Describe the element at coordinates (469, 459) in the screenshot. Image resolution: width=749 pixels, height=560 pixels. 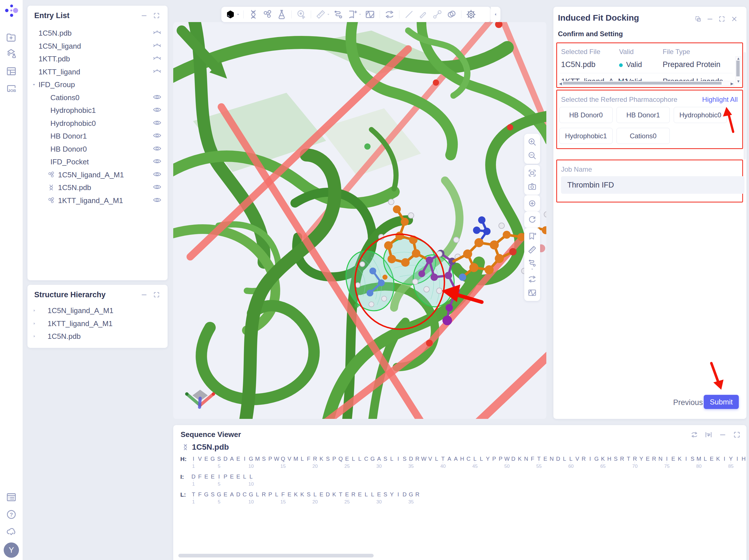
I see `residue: C` at that location.